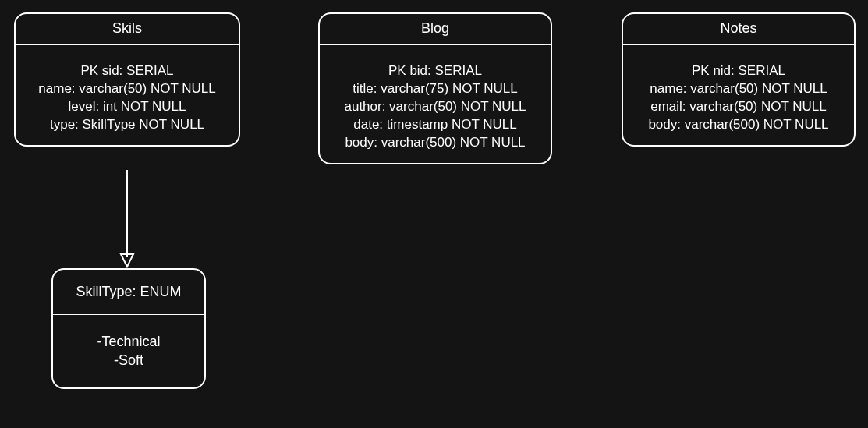  I want to click on entity-skills-fields: PK sid: SERIAL name: varchar(50) NOT NUL…, so click(127, 95).